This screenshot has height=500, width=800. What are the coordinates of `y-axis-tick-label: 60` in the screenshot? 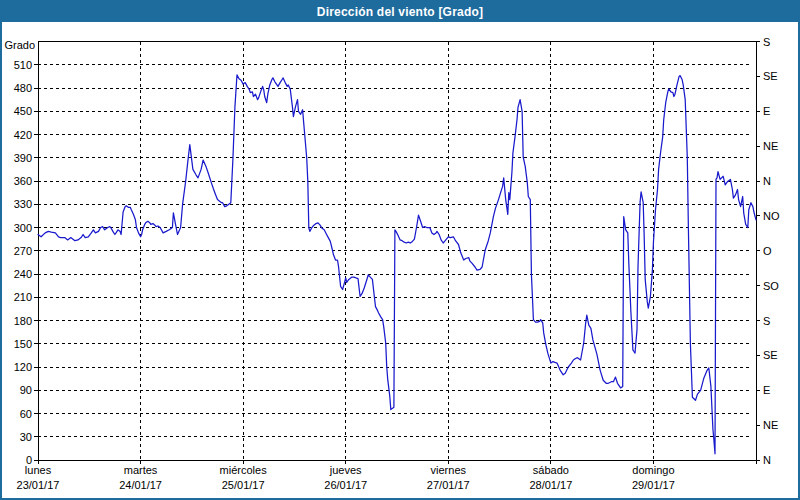 It's located at (26, 414).